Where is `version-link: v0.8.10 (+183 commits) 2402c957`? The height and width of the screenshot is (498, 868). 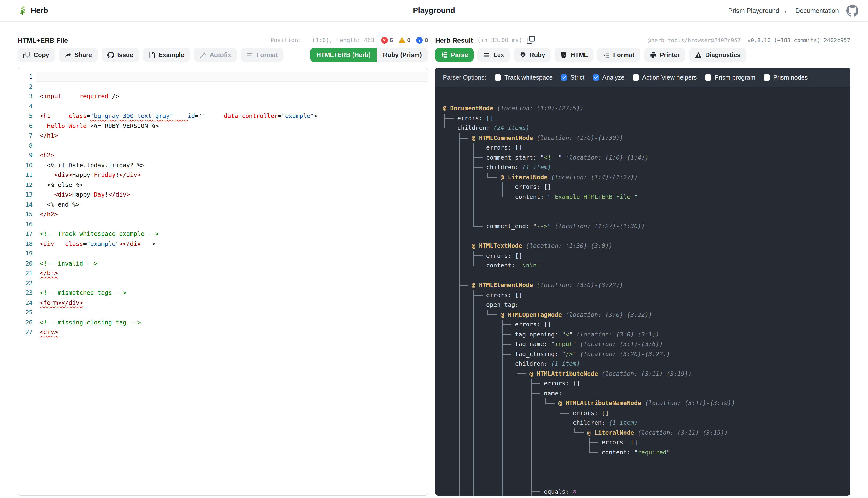
version-link: v0.8.10 (+183 commits) 2402c957 is located at coordinates (799, 40).